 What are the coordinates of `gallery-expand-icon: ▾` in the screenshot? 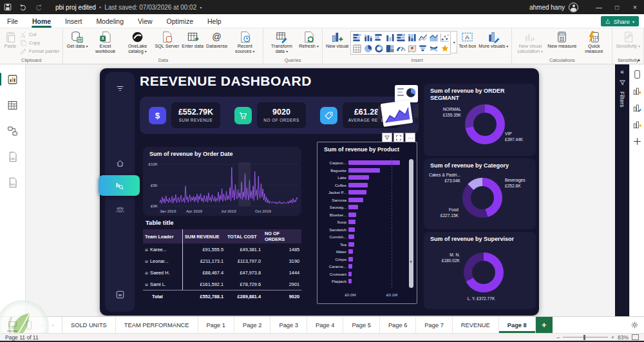 It's located at (455, 43).